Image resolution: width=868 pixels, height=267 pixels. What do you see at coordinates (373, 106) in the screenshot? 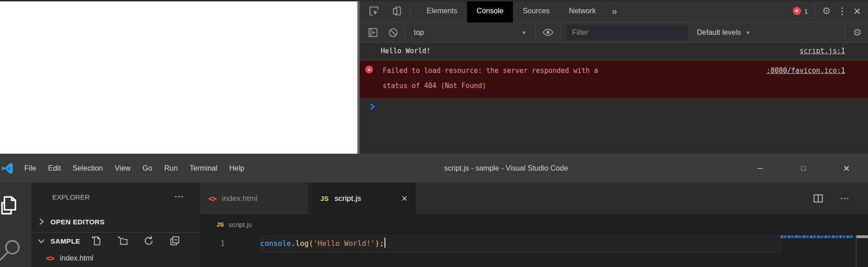
I see `prompt-chevron-icon` at bounding box center [373, 106].